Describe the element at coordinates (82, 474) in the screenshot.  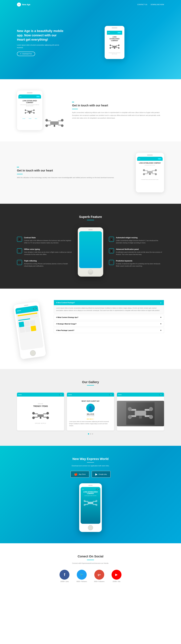
I see `appstore-label: App Store` at that location.